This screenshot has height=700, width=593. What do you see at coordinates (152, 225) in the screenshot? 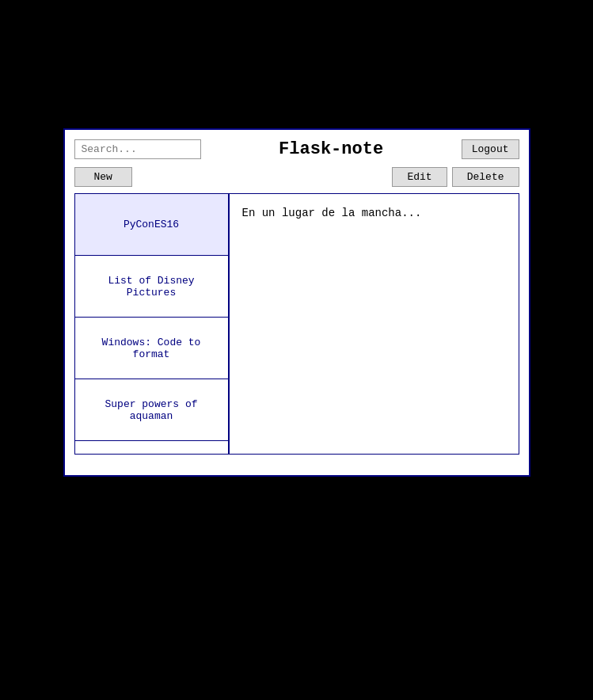
I see `list-item: PyConES16` at bounding box center [152, 225].